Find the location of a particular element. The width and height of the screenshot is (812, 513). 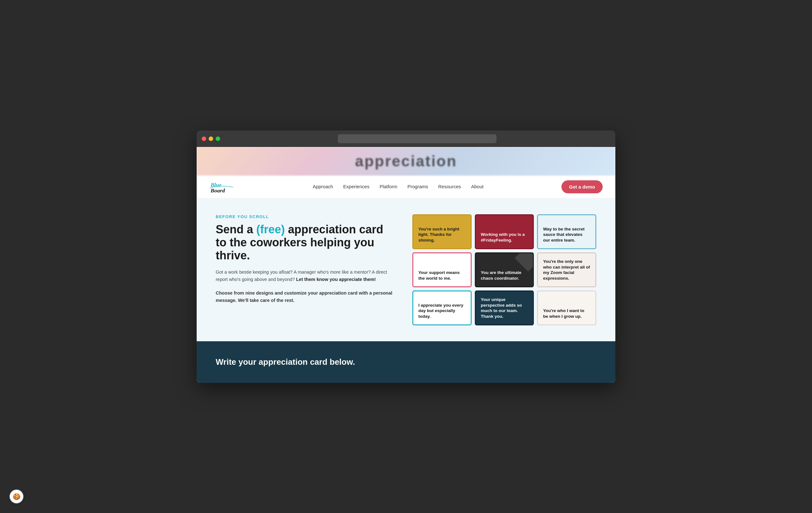

card-3: Way to be the secret sauce that elevates… is located at coordinates (567, 232).